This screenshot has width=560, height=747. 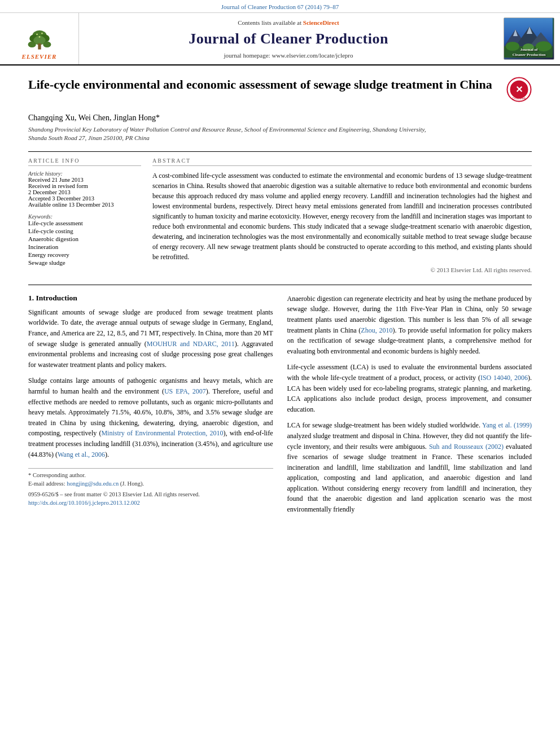 What do you see at coordinates (466, 447) in the screenshot?
I see `ref-suh: Suh and Rousseaux (2002)` at bounding box center [466, 447].